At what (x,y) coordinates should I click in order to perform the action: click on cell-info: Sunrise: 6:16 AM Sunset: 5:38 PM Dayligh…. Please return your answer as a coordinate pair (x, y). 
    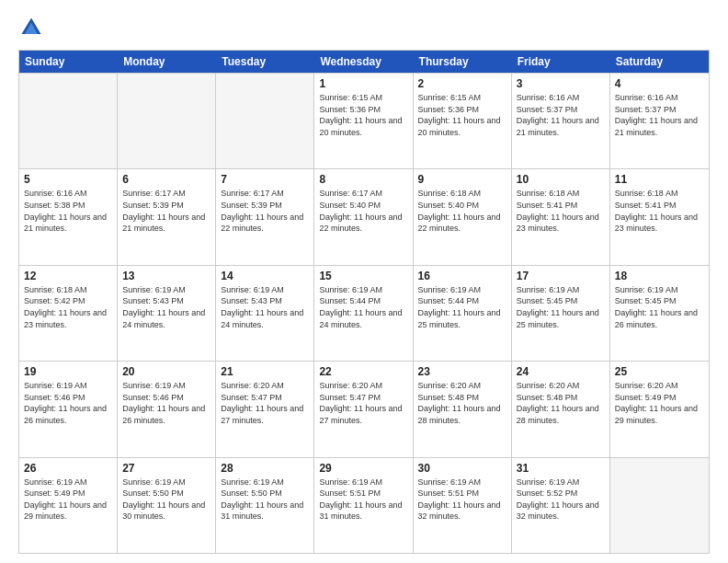
    Looking at the image, I should click on (68, 211).